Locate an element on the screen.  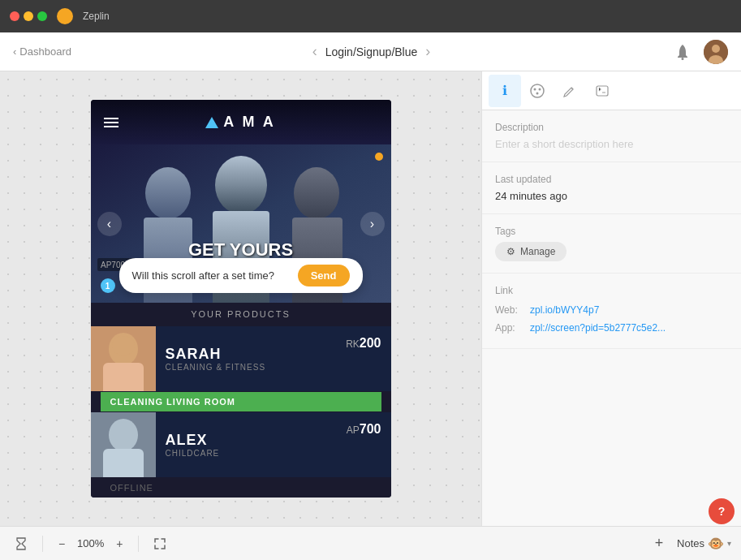
manage-label: Manage is located at coordinates (537, 252).